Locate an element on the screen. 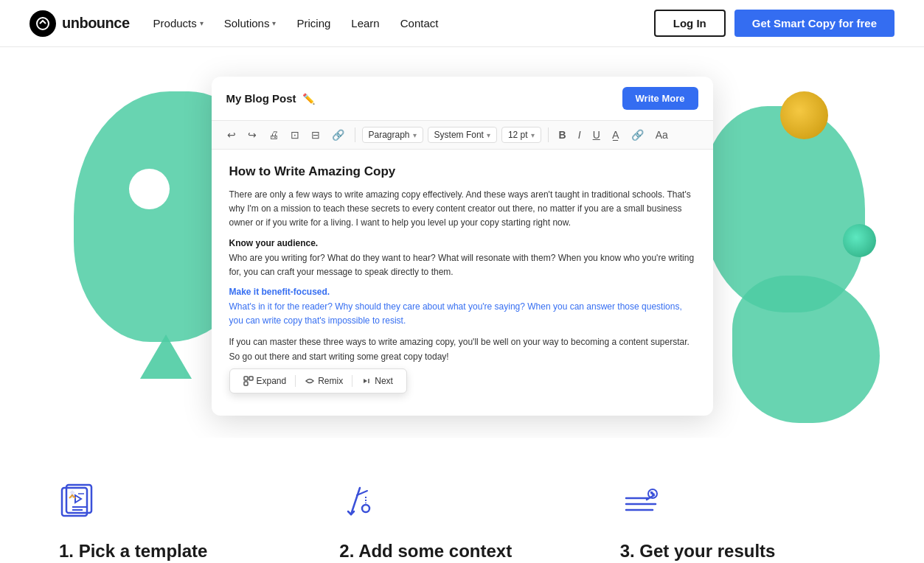 This screenshot has height=563, width=924. remix-button: Remix is located at coordinates (324, 381).